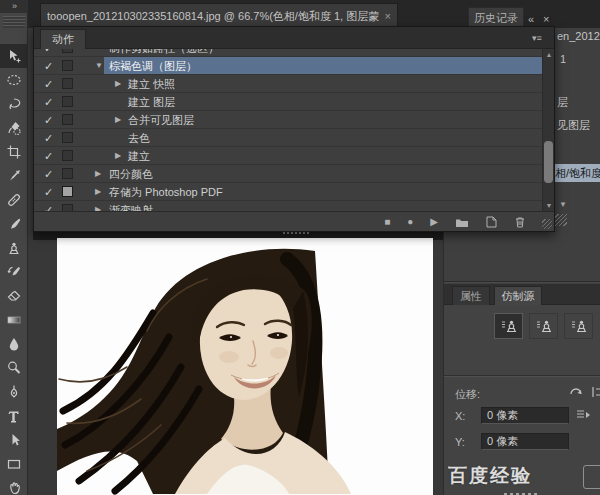  Describe the element at coordinates (388, 16) in the screenshot. I see `close-document-icon: ×` at that location.